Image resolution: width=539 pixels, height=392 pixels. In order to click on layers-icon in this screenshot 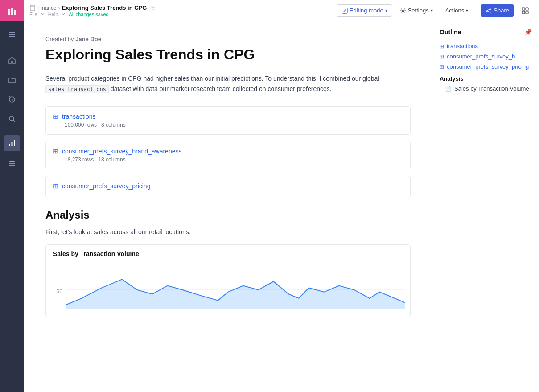, I will do `click(12, 163)`.